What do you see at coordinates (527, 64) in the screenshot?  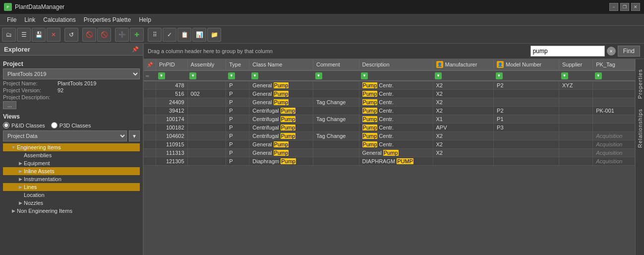 I see `col-modelnumber: 👤 Model Number` at bounding box center [527, 64].